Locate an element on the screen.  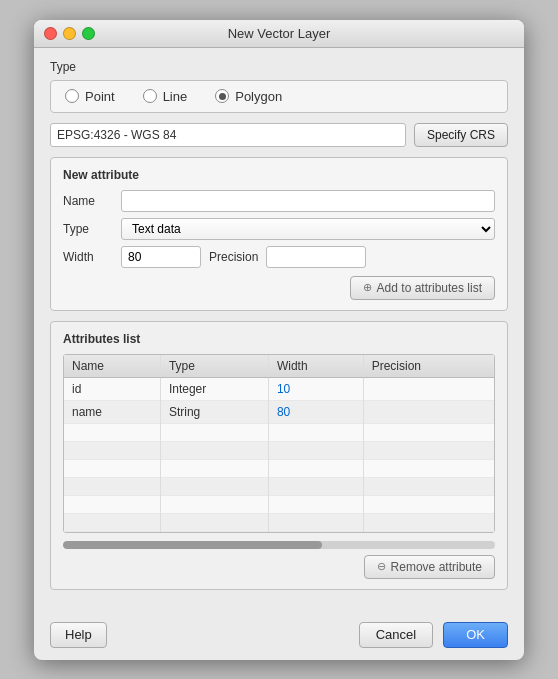
add-btn-label: Add to attributes list is located at coordinates (430, 288).